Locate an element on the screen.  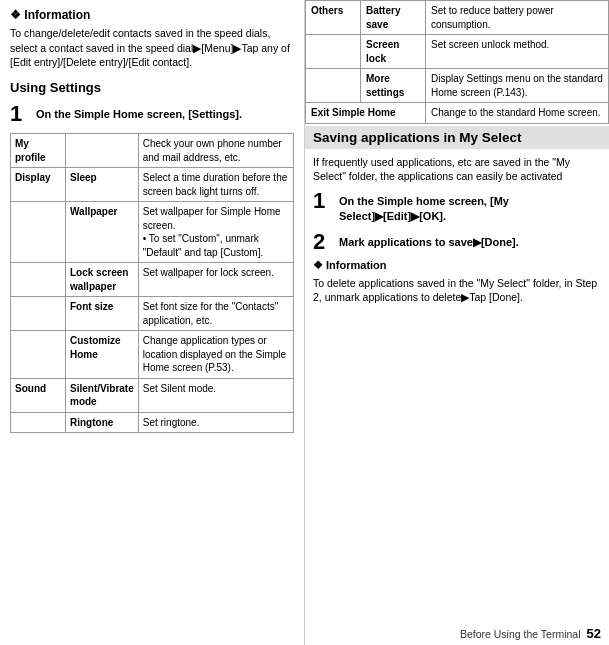
table-cell-desc: Set screen unlock method. is located at coordinates (518, 52).